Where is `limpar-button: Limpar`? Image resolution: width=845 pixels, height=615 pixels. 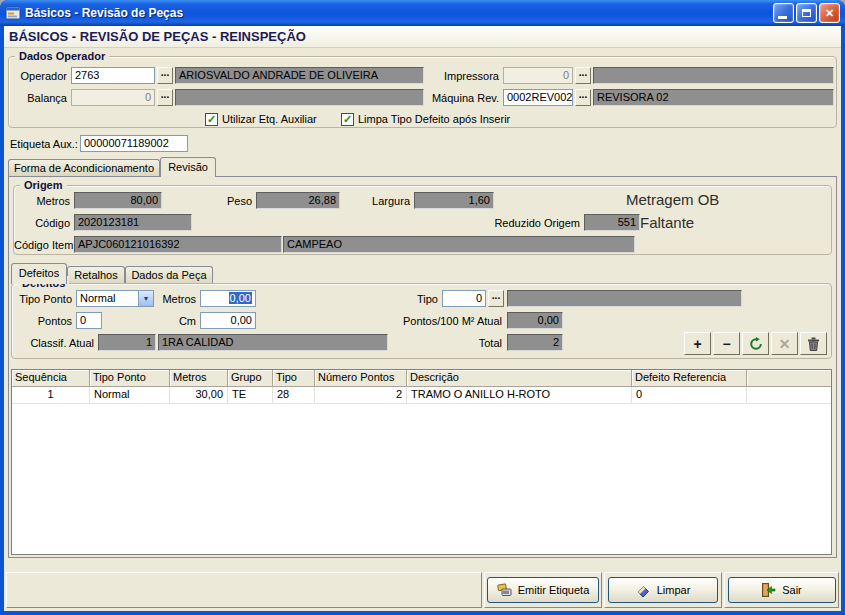 limpar-button: Limpar is located at coordinates (663, 590).